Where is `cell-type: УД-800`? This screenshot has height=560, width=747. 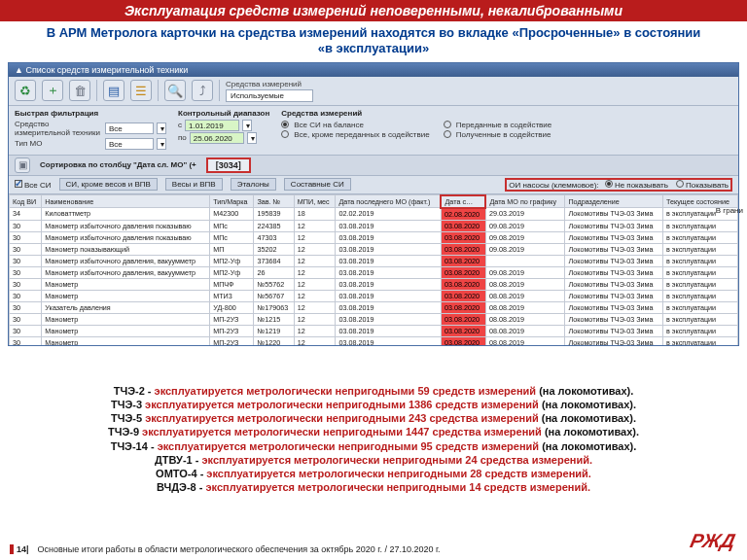
cell-type: УД-800 is located at coordinates (231, 307).